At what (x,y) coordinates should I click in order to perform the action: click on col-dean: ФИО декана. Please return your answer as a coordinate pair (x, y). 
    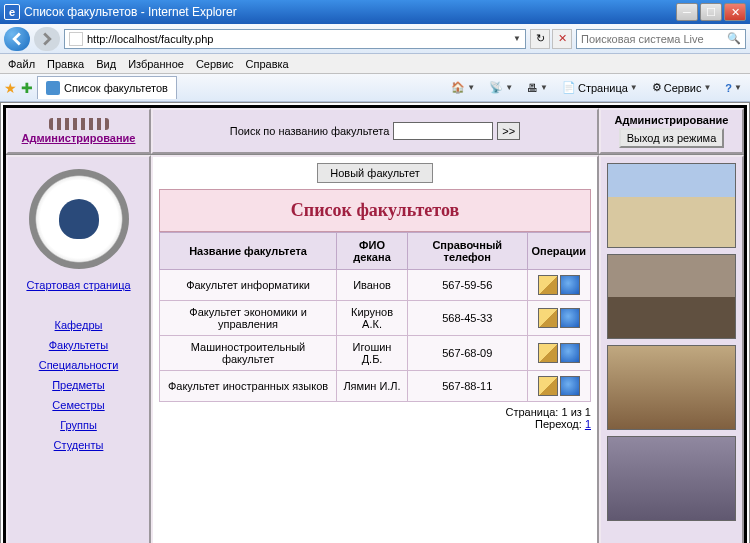
    Looking at the image, I should click on (372, 252).